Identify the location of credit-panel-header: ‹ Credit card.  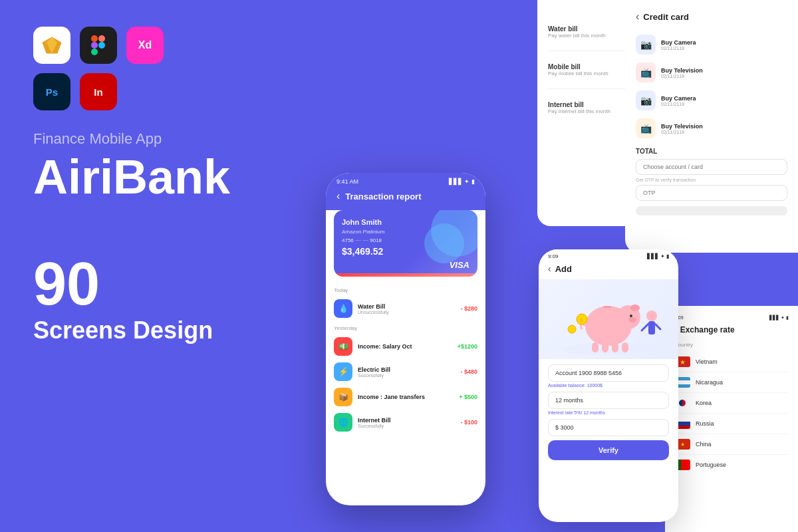
(712, 17).